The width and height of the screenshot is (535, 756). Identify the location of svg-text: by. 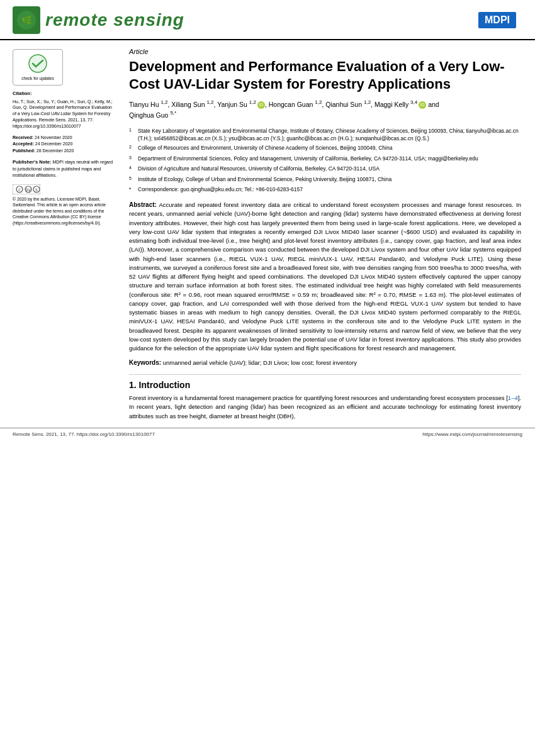
(28, 190).